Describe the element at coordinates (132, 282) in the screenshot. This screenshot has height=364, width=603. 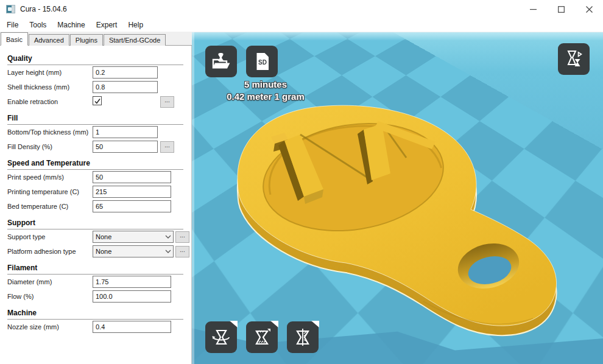
I see `filament-diameter-input` at that location.